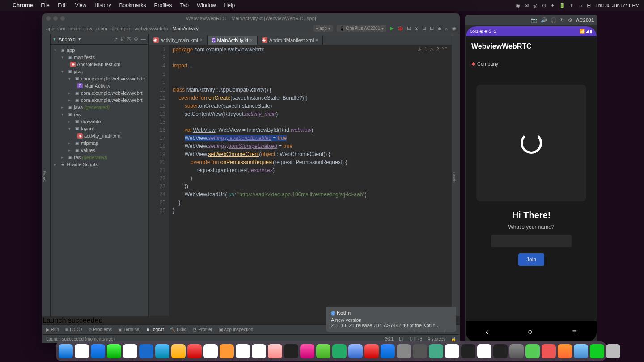 This screenshot has height=362, width=644. What do you see at coordinates (233, 40) in the screenshot?
I see `tab-main-activity: CMainActivity.kt×` at bounding box center [233, 40].